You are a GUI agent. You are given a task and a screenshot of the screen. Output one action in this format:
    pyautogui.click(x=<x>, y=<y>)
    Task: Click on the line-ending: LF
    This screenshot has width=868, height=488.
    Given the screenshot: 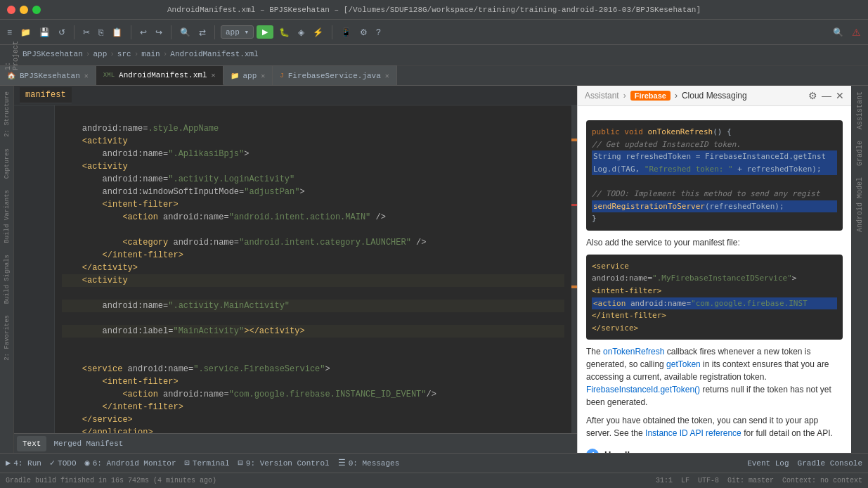 What is the action you would take?
    pyautogui.click(x=685, y=481)
    